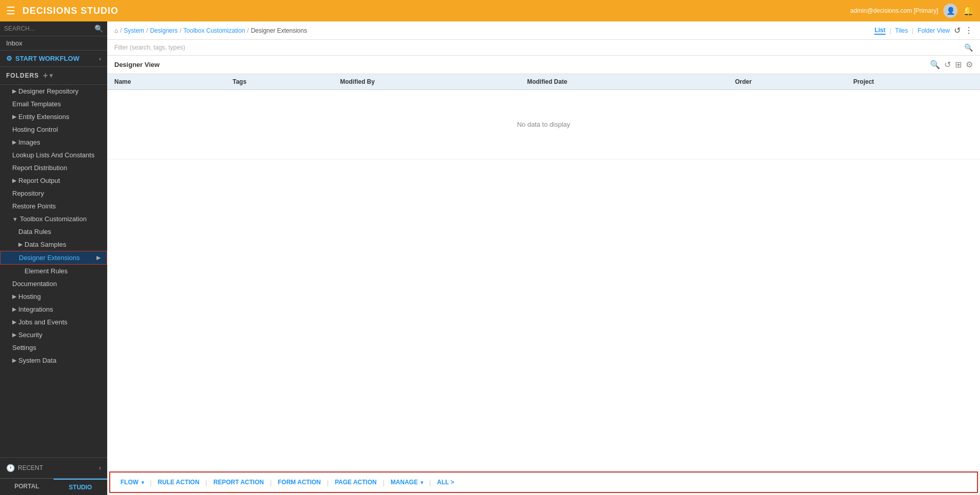  I want to click on col-modified-date: Modified Date, so click(624, 82).